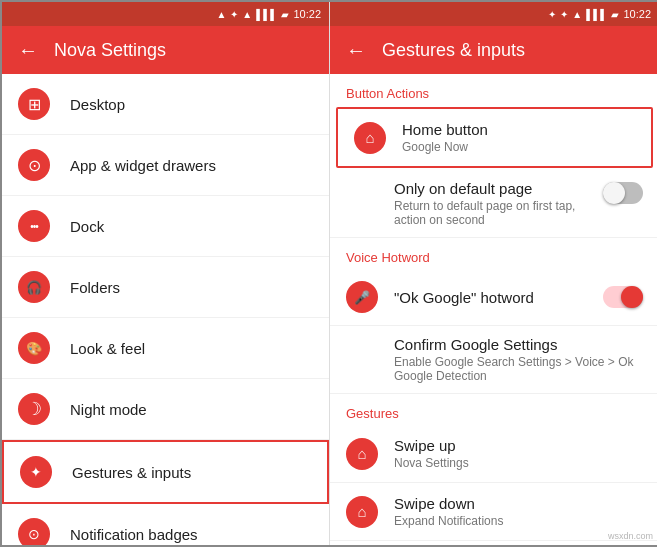 The height and width of the screenshot is (547, 657). Describe the element at coordinates (34, 348) in the screenshot. I see `look-feel-icon: 🎨` at that location.